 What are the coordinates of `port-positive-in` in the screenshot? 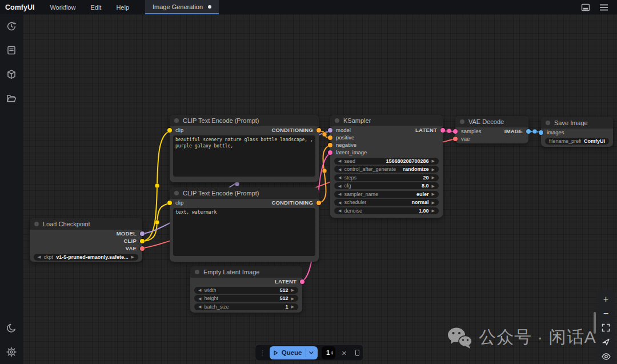 It's located at (330, 138).